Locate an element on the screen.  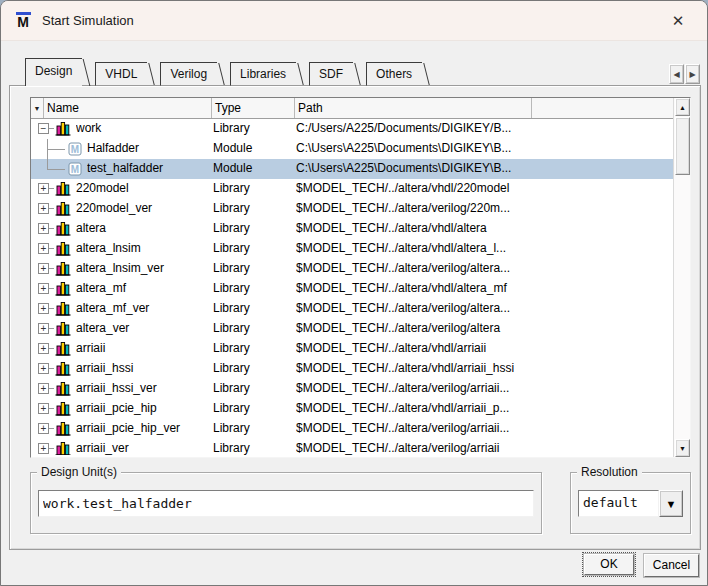
cancel-button: Cancel is located at coordinates (672, 566).